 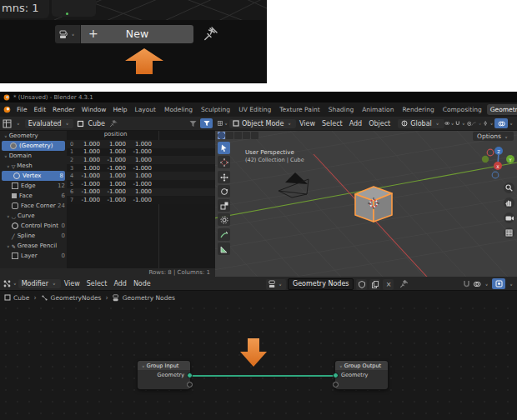 What do you see at coordinates (33, 136) in the screenshot?
I see `tree-section-geometry: ∨Geometry` at bounding box center [33, 136].